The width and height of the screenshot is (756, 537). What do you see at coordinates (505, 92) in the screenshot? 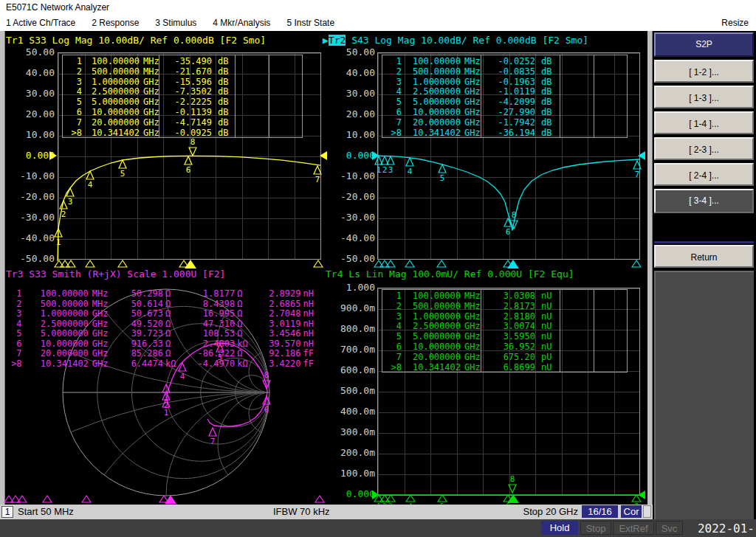
I see `marker-row: 42.5000000GHz-1.0119dB` at bounding box center [505, 92].